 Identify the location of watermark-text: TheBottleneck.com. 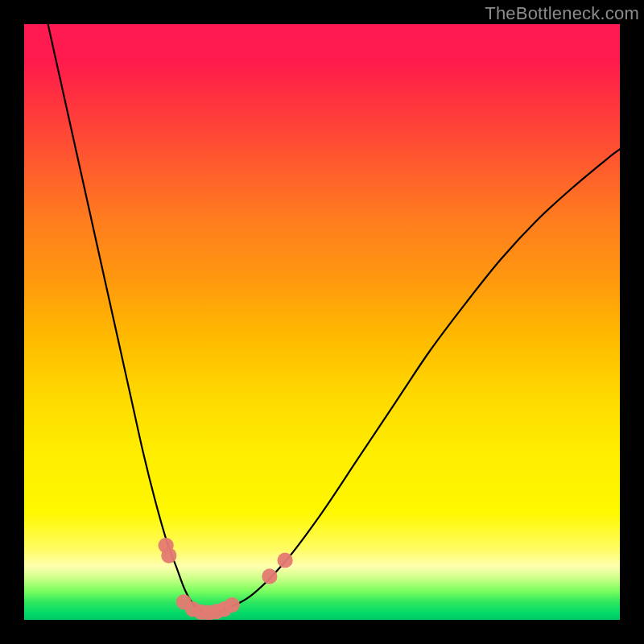
(562, 14).